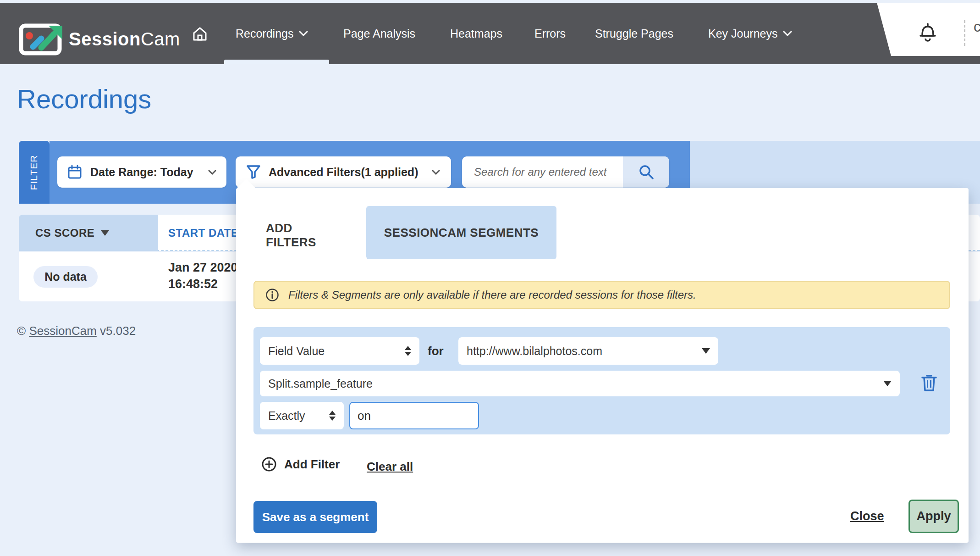 The height and width of the screenshot is (556, 980). Describe the element at coordinates (750, 33) in the screenshot. I see `nav-item-key-journeys: Key Journeys` at that location.